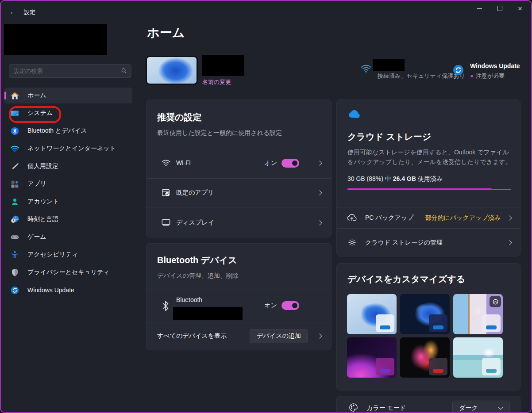  I want to click on bluetooth-icon, so click(15, 131).